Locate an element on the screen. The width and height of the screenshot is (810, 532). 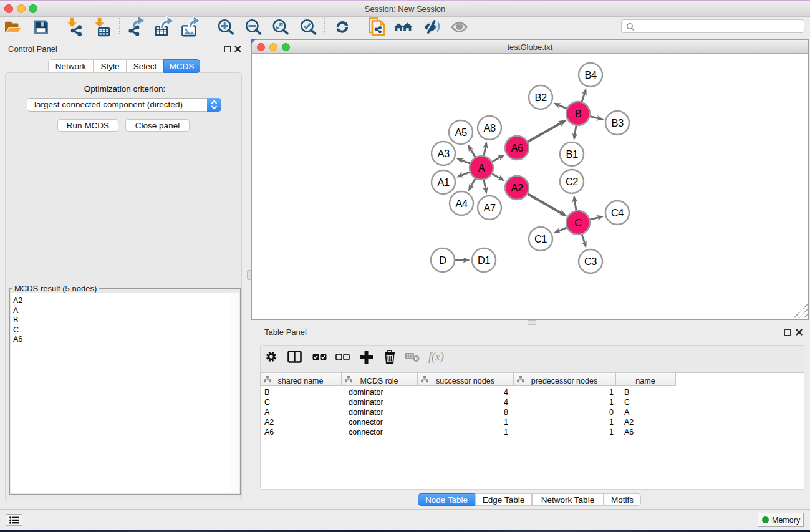
svg-text: A5 is located at coordinates (461, 132).